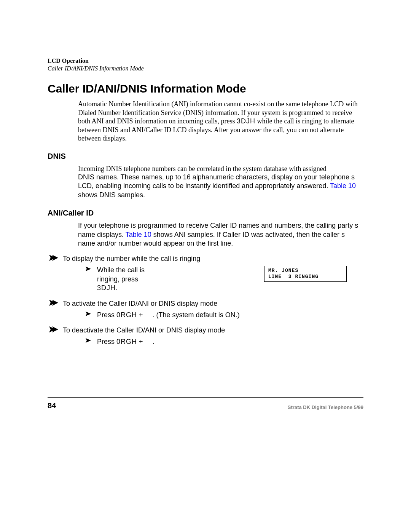 Image resolution: width=411 pixels, height=532 pixels. What do you see at coordinates (293, 276) in the screenshot?
I see `lcd-line-2: LINE 3 RINGING` at bounding box center [293, 276].